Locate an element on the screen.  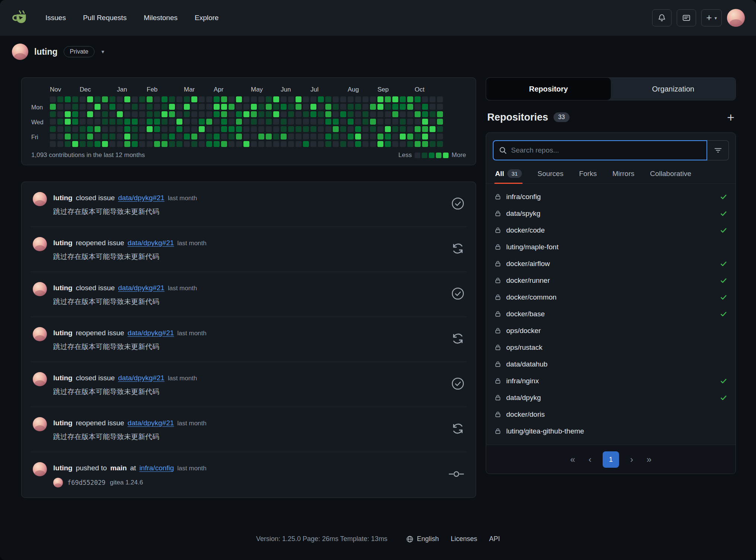
repo-row: docker/common is located at coordinates (611, 297).